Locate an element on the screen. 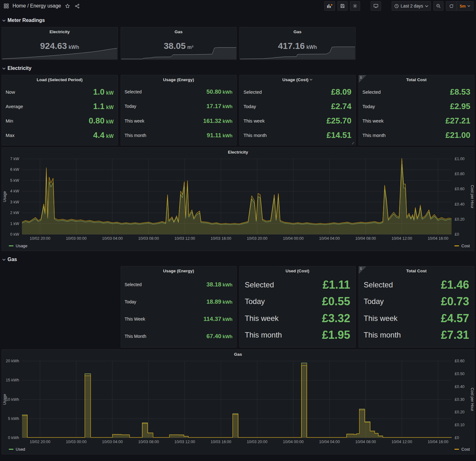 The image size is (476, 461). stat-row: This week£25.70 is located at coordinates (298, 121).